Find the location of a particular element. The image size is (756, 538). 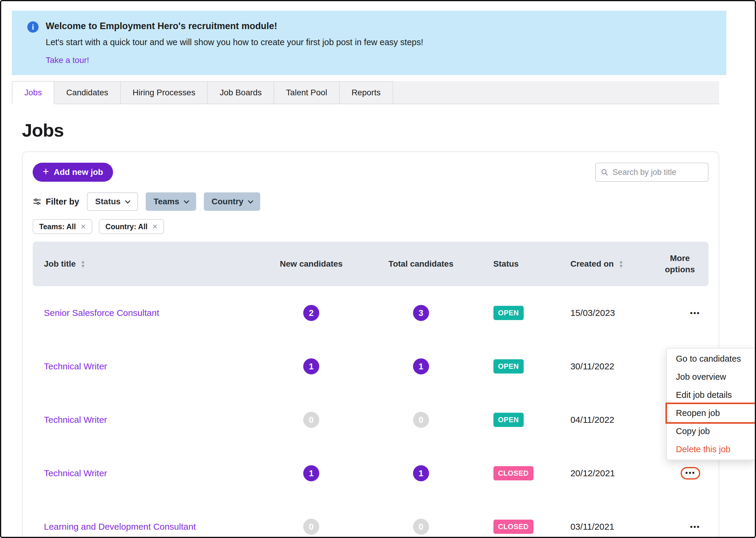

teams-dropdown: Teams is located at coordinates (171, 201).